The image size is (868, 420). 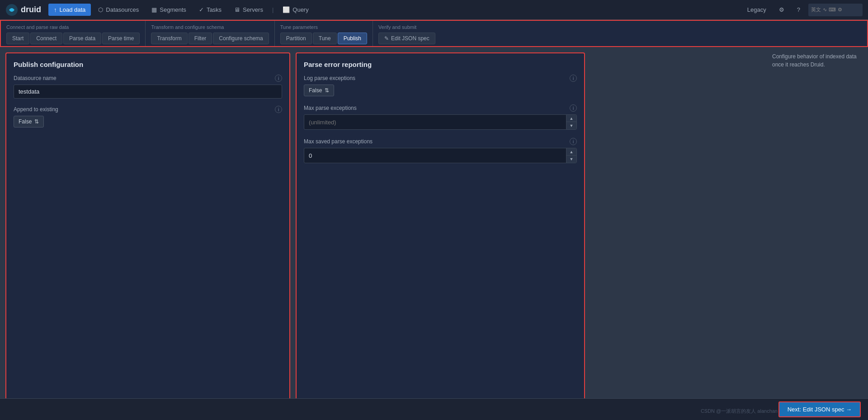 What do you see at coordinates (46, 38) in the screenshot?
I see `tab-connect: Connect` at bounding box center [46, 38].